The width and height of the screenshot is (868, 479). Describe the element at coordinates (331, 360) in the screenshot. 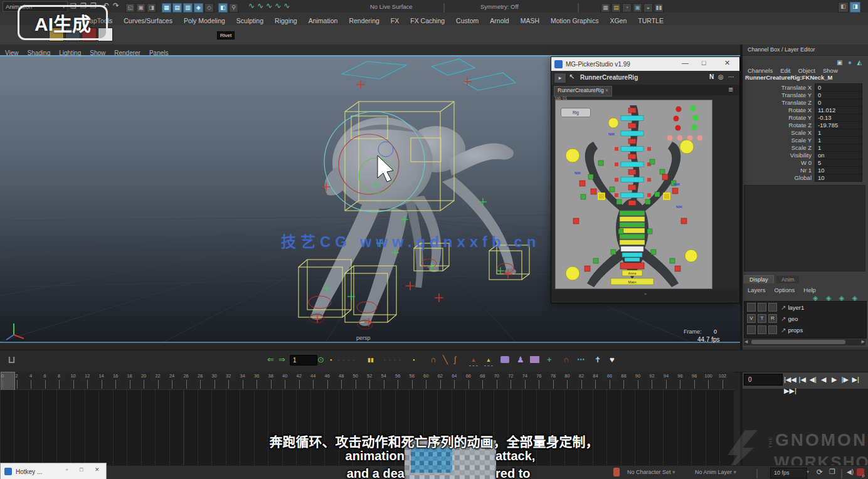

I see `slider-start-icon: ▪` at that location.